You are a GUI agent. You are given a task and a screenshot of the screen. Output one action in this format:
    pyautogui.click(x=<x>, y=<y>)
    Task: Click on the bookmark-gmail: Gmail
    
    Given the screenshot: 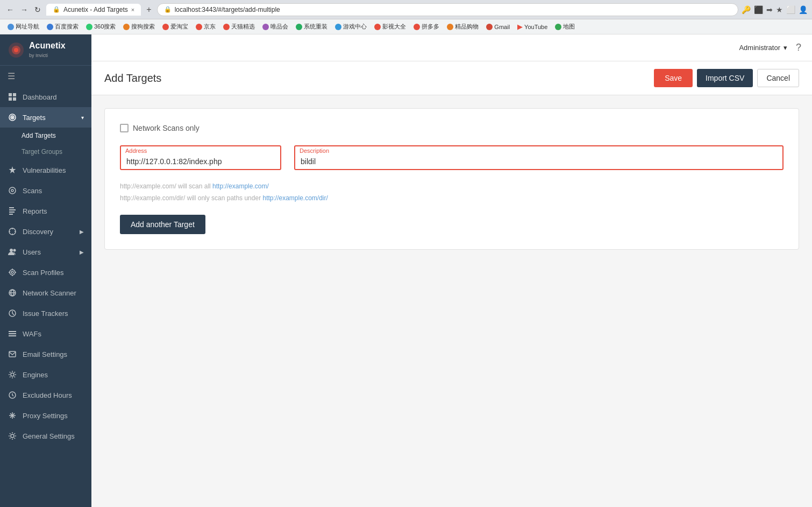 What is the action you would take?
    pyautogui.click(x=498, y=27)
    